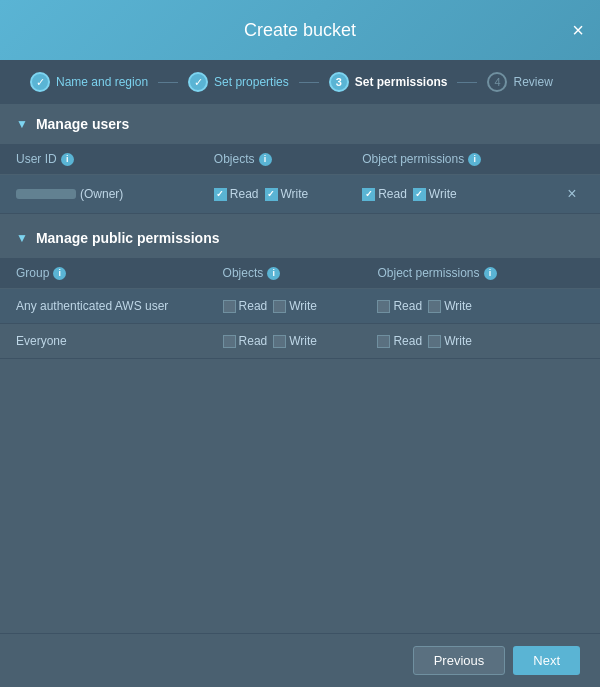  I want to click on step-review: 4 Review, so click(520, 82).